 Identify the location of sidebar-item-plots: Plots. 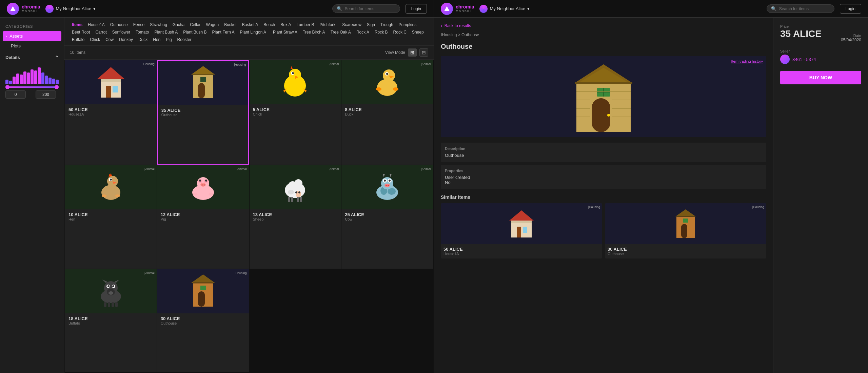
(32, 46).